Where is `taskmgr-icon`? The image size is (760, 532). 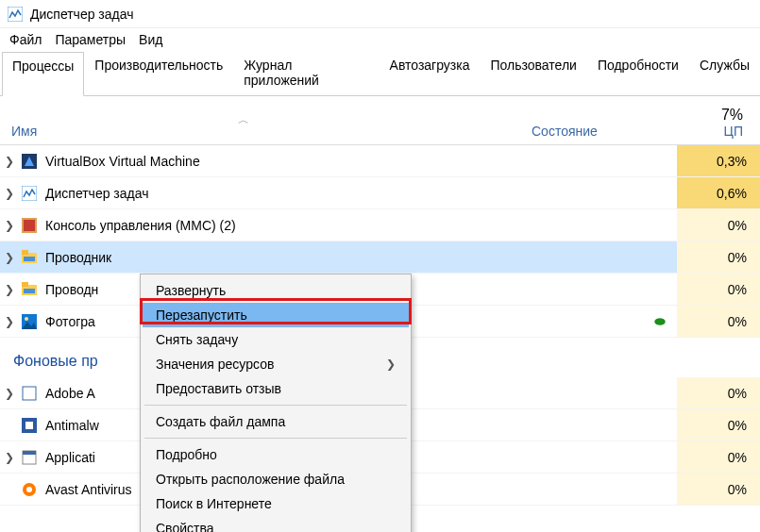
taskmgr-icon is located at coordinates (29, 193).